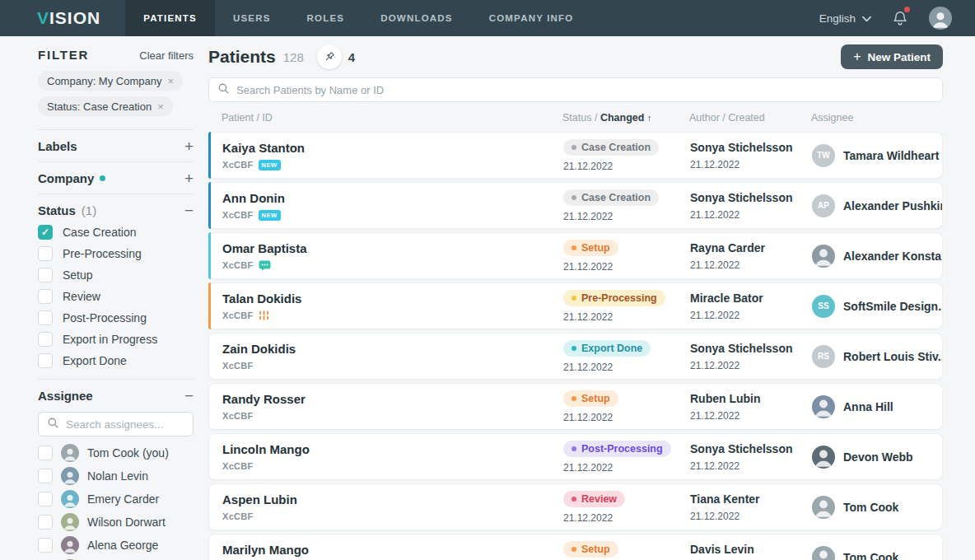 The image size is (975, 560). Describe the element at coordinates (53, 425) in the screenshot. I see `search-icon` at that location.